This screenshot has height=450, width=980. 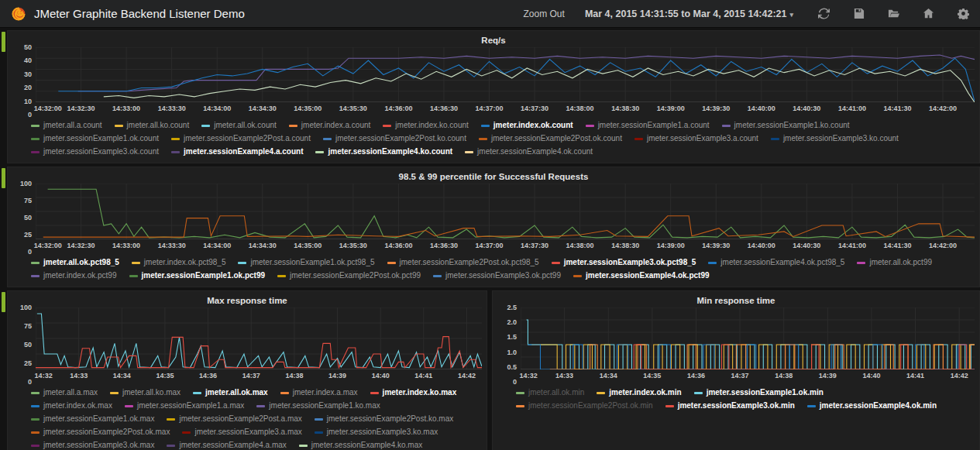 I want to click on legend-item: jmeter.sessionExample4.ok.count, so click(x=528, y=152).